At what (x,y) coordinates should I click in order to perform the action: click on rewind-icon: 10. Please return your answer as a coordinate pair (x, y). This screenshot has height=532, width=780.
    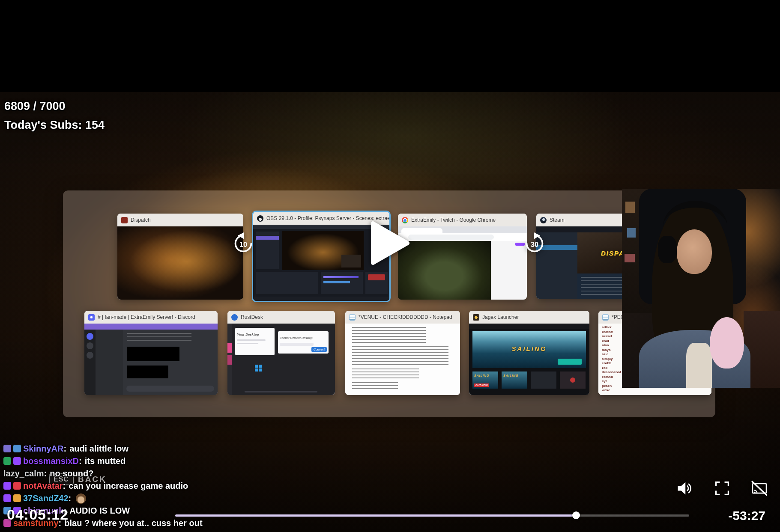
    Looking at the image, I should click on (243, 244).